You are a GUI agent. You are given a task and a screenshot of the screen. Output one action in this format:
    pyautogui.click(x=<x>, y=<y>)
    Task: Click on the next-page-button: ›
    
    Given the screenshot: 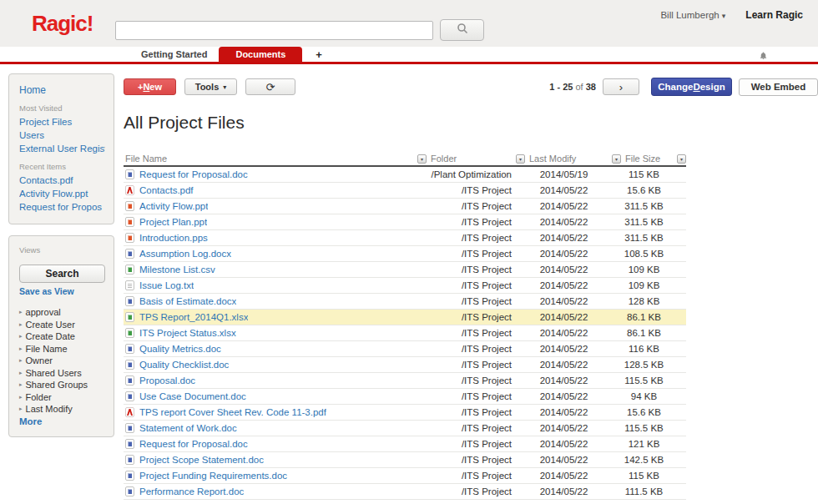 What is the action you would take?
    pyautogui.click(x=621, y=87)
    